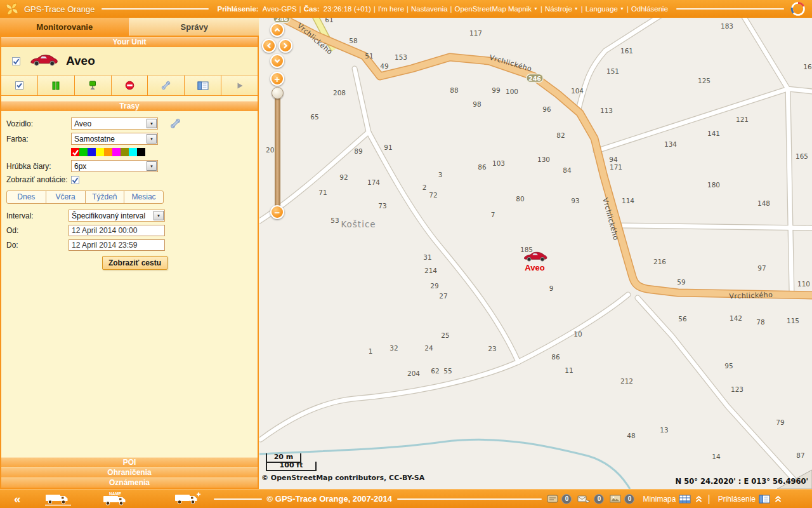  What do you see at coordinates (194, 27) in the screenshot?
I see `tab-reports: Správy` at bounding box center [194, 27].